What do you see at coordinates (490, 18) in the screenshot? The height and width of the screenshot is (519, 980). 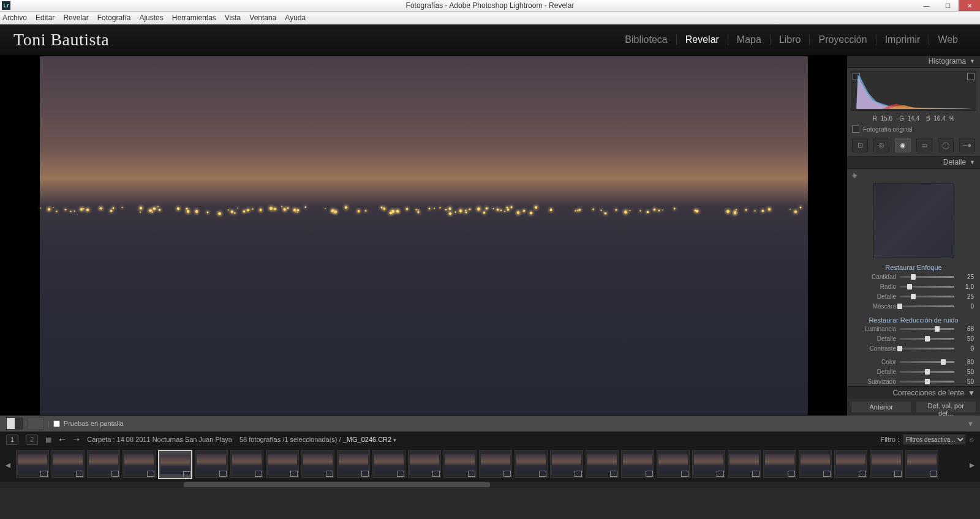 I see `menu-bar: ArchivoEditarRevelarFotografíaAjustesHer…` at bounding box center [490, 18].